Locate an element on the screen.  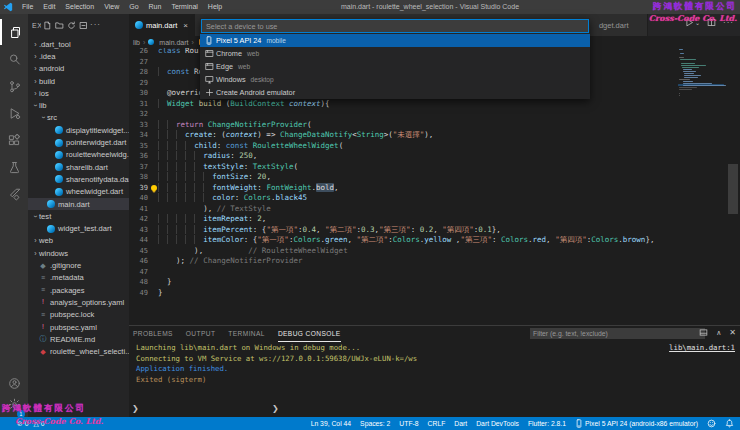
menu-run: Run is located at coordinates (156, 7).